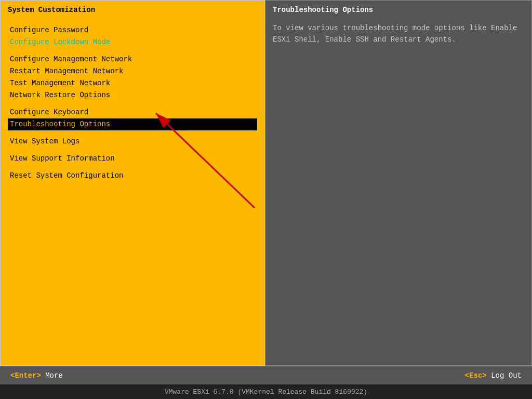 The image size is (532, 399). What do you see at coordinates (132, 43) in the screenshot?
I see `menu-item-configure-lockdown: Configure Lockdown Mode` at bounding box center [132, 43].